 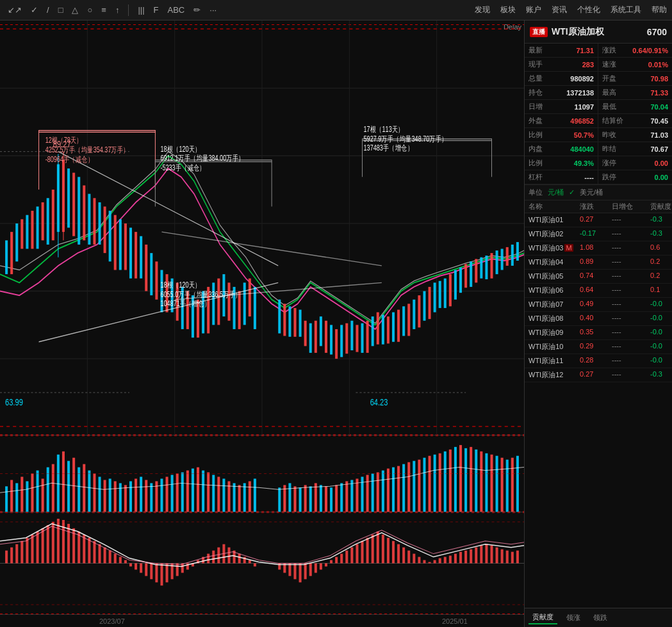 I want to click on tab-leading-up: 领涨, so click(x=573, y=617).